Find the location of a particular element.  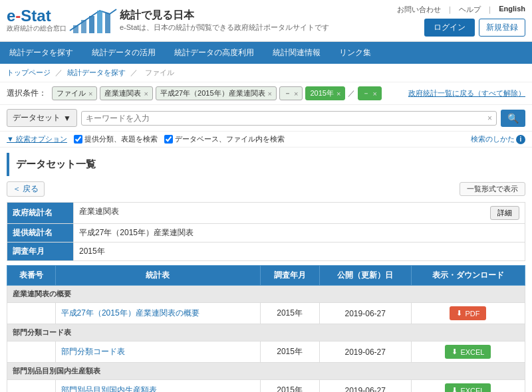

header: e-Stat 政府統計の総合窓口 統計で見る日本 e-Statは、日本の統計が閲… is located at coordinates (266, 21).